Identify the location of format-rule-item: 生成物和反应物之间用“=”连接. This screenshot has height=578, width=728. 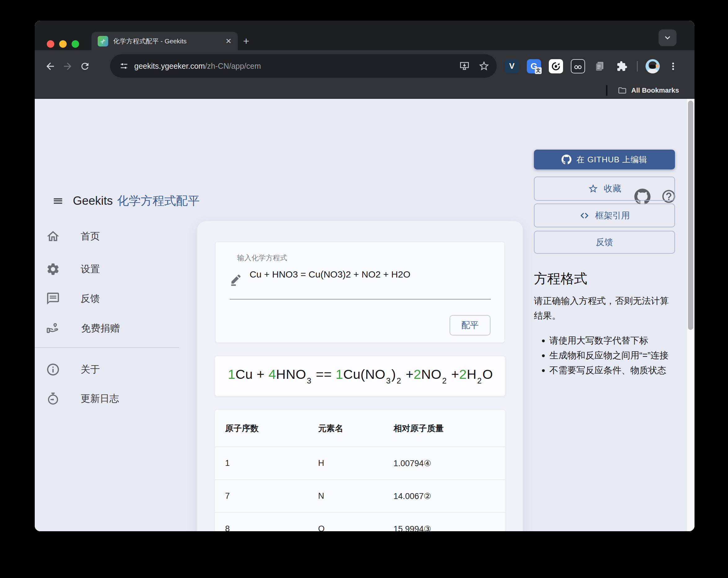
(615, 355).